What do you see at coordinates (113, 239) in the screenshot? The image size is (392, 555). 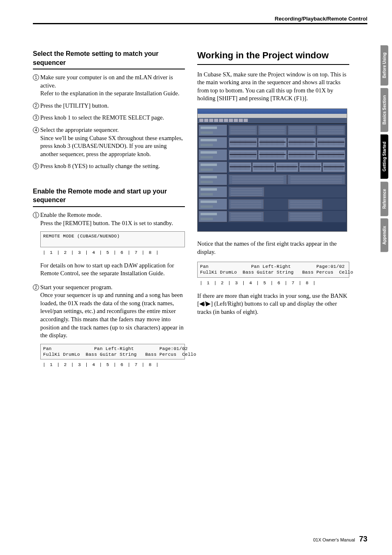 I see `lcd-display: REMOTE MODE (CUBASE/NUENDO)` at bounding box center [113, 239].